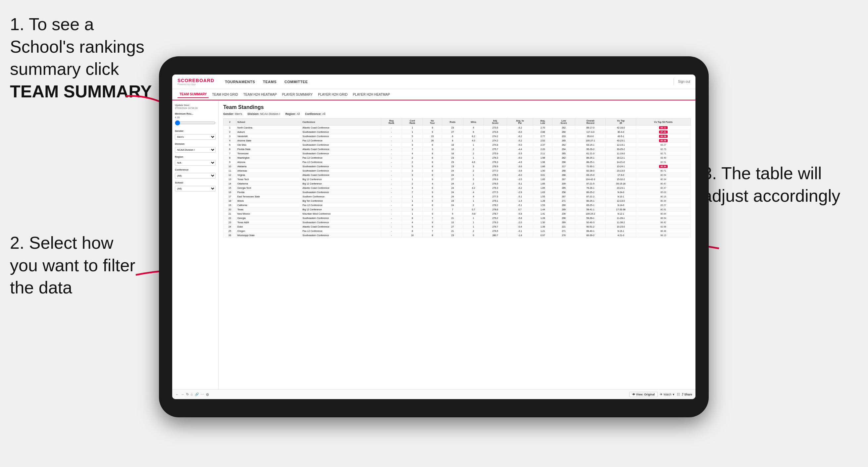 The height and width of the screenshot is (467, 868). I want to click on step2-text: 2. Select how you want to filter the dat…, so click(73, 265).